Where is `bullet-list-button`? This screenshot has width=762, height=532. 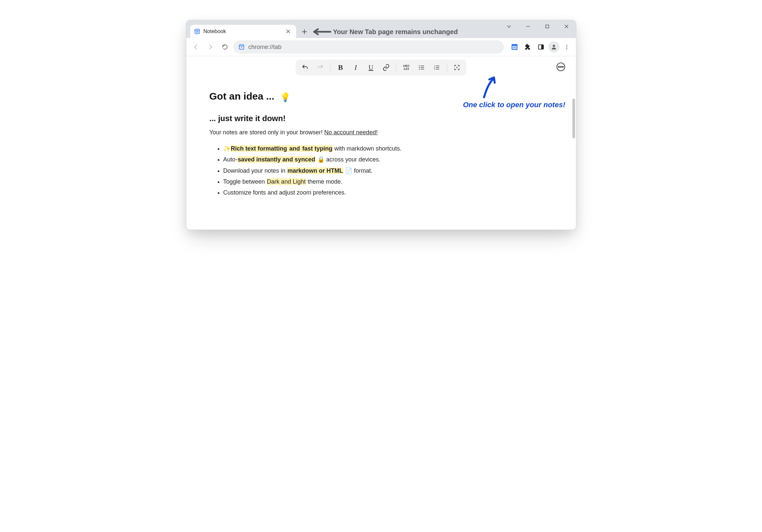
bullet-list-button is located at coordinates (421, 67).